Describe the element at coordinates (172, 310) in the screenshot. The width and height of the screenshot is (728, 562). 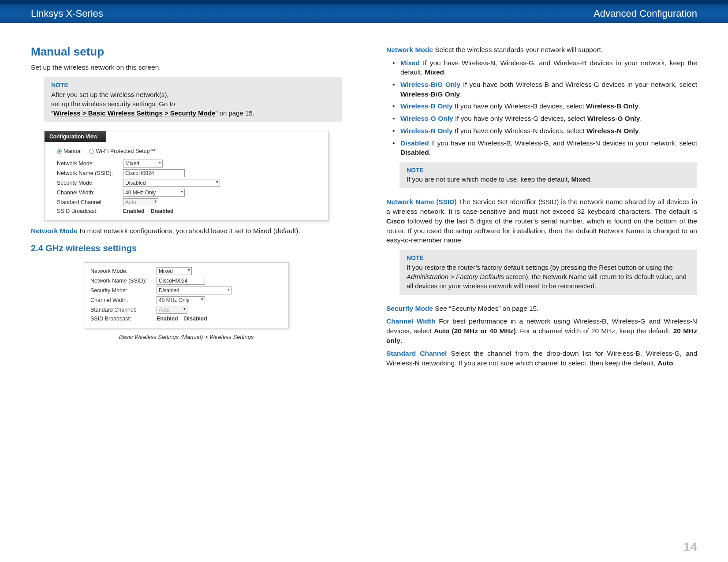
I see `select2-standard-channel: Auto` at that location.